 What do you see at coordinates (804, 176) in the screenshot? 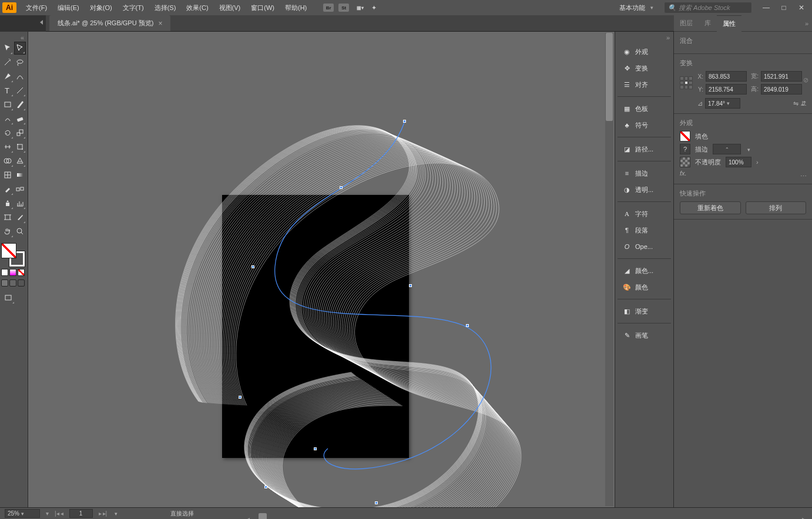
I see `more-options-icon: ⋯` at bounding box center [804, 176].